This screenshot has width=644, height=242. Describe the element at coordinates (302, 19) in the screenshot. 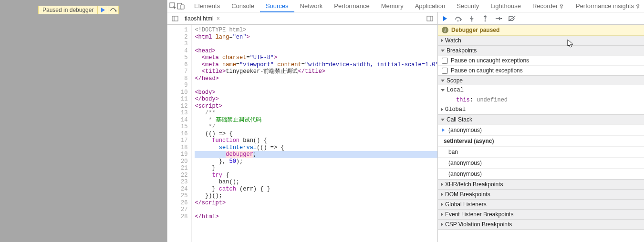

I see `editor-tabbar: tiaoshi.html ×` at that location.